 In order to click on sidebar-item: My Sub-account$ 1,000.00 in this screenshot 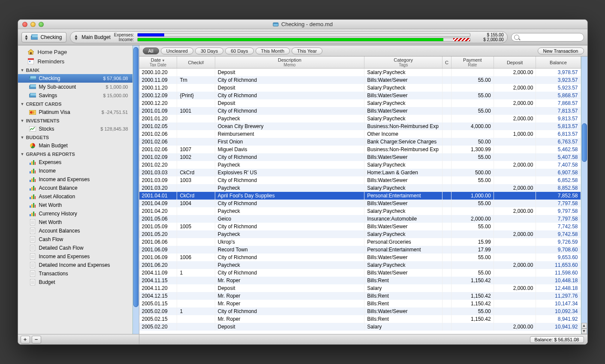, I will do `click(75, 87)`.